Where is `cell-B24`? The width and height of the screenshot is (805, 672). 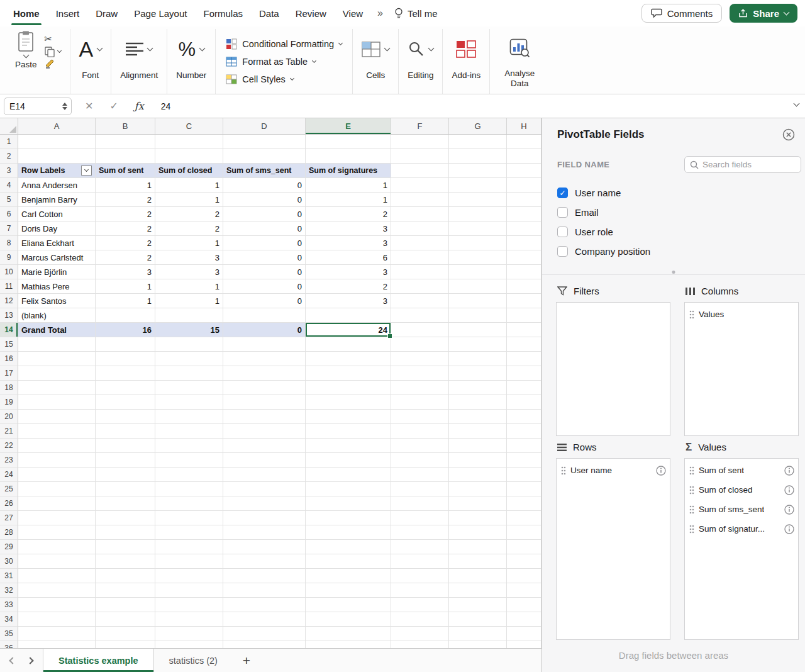
cell-B24 is located at coordinates (126, 474).